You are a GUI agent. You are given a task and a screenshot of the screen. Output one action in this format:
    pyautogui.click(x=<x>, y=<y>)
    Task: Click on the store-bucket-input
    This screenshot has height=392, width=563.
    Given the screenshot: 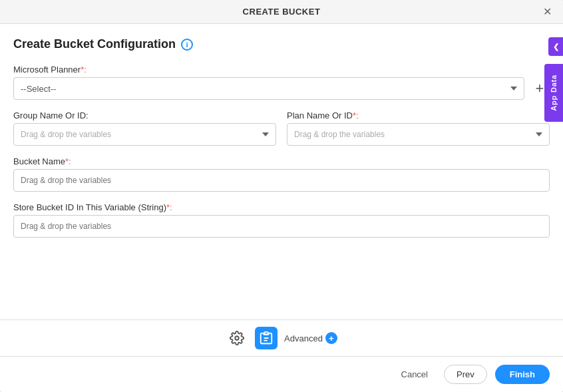 What is the action you would take?
    pyautogui.click(x=282, y=226)
    